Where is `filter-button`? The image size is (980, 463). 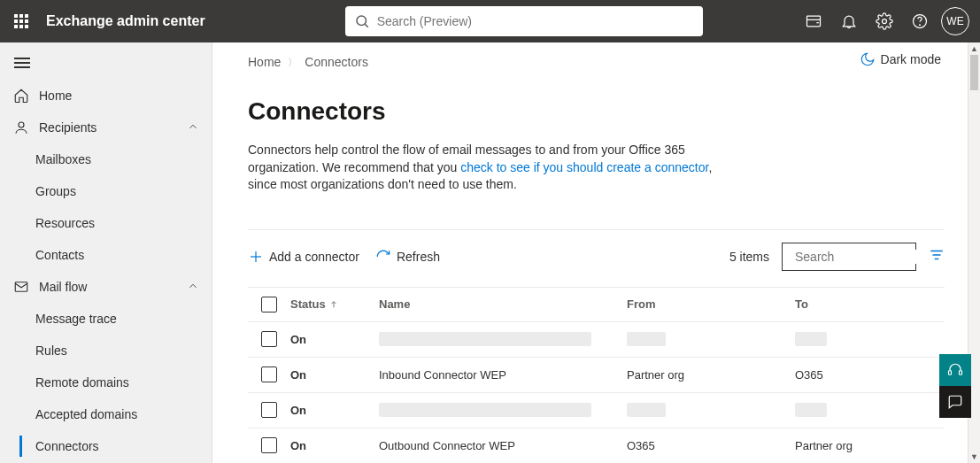 filter-button is located at coordinates (937, 257).